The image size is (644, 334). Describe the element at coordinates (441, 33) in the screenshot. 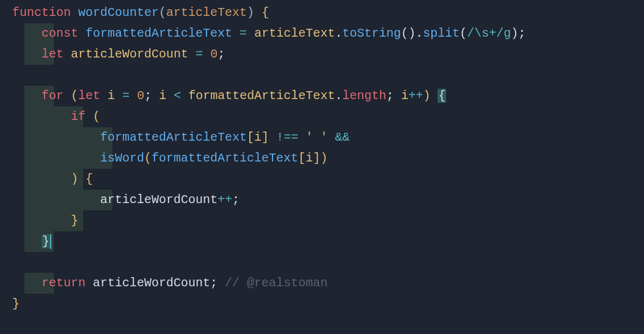

I see `method-split: split` at that location.